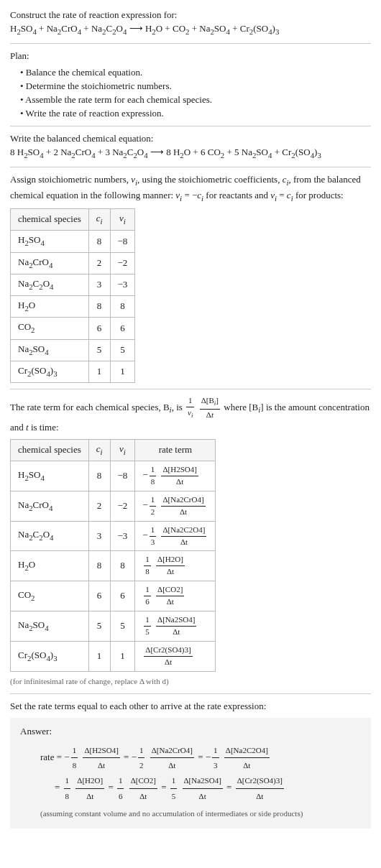 This screenshot has width=381, height=868. I want to click on cell-rate: 16 Δ[CO2]Δt, so click(175, 596).